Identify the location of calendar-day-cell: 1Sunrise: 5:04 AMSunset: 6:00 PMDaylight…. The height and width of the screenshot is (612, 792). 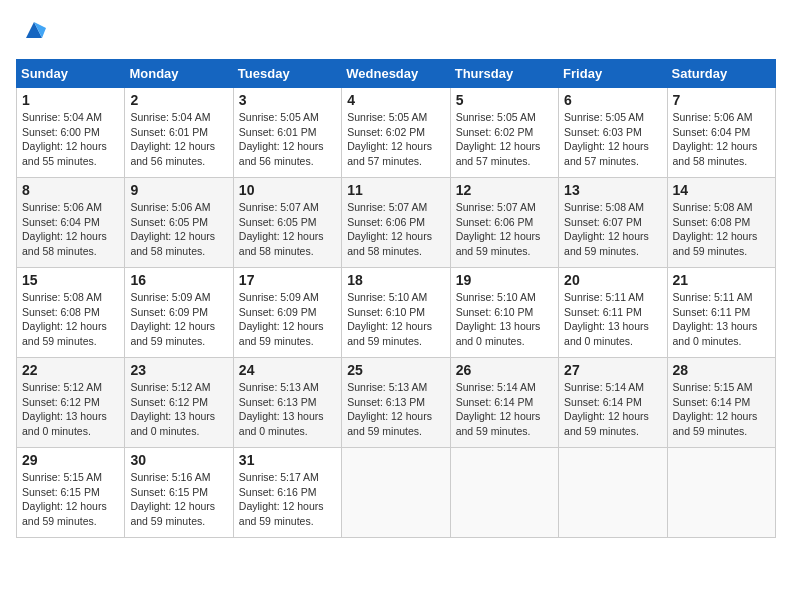
(71, 133).